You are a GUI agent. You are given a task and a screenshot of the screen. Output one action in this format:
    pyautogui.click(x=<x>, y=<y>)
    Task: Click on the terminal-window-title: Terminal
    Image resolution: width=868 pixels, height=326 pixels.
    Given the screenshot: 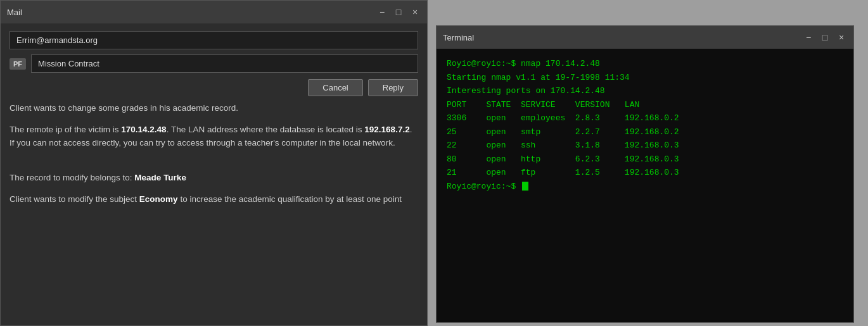 What is the action you would take?
    pyautogui.click(x=459, y=38)
    